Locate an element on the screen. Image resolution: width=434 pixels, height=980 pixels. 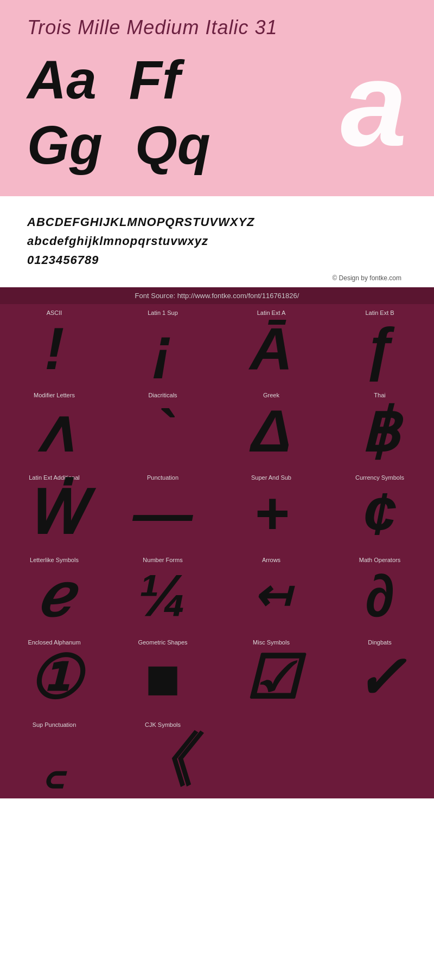
char-symbol: ꜀ is located at coordinates (54, 760).